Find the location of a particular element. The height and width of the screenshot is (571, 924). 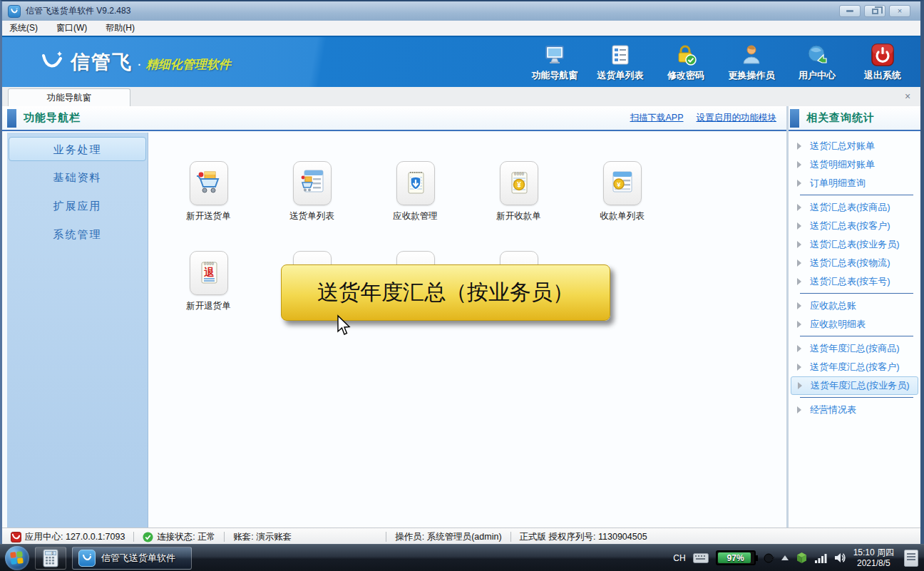

taskbar: 0 信管飞送货单软件 CH 97% 15:10 周四 2021/8/5 is located at coordinates (462, 557).